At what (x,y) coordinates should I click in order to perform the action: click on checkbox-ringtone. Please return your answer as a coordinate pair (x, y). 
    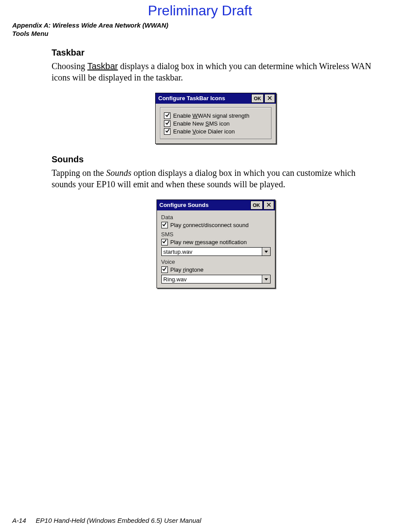
    Looking at the image, I should click on (164, 270).